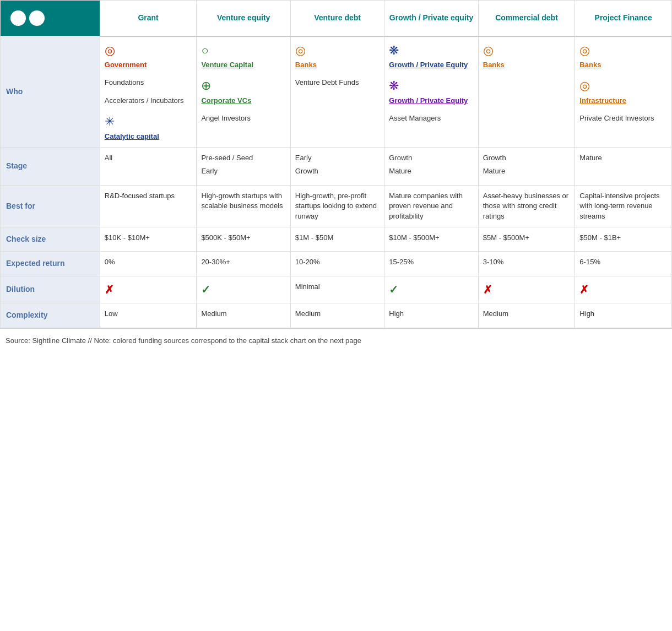 This screenshot has width=672, height=631. Describe the element at coordinates (109, 290) in the screenshot. I see `dilution-grant-cross: ✗` at that location.